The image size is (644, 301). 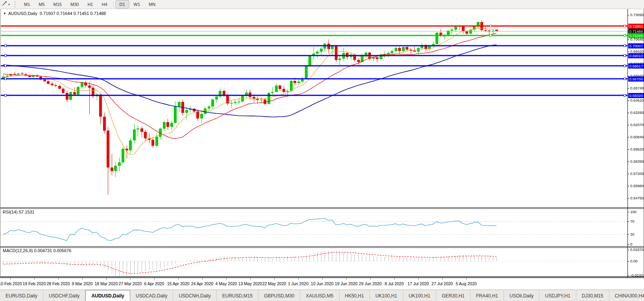 I want to click on time-axis-label: 5 Aug 2020, so click(x=466, y=284).